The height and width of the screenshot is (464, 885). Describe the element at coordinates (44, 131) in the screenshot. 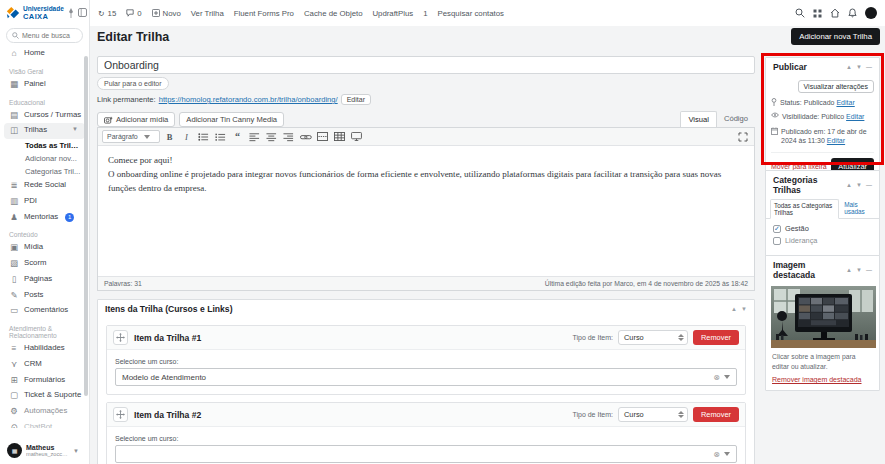

I see `sidebar-item-trilhas: ◫Trilhas ▼` at that location.